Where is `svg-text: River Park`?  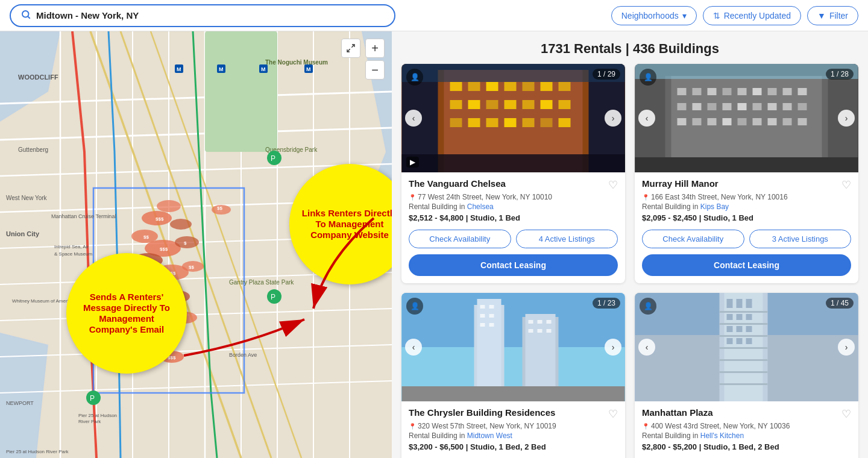
svg-text: River Park is located at coordinates (90, 422).